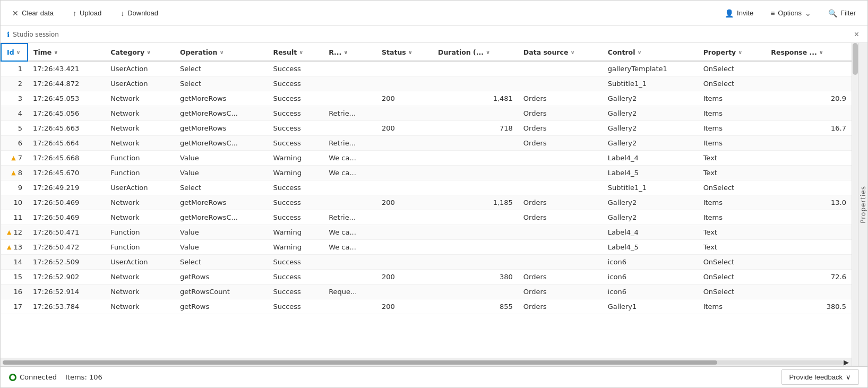 The image size is (868, 388). Describe the element at coordinates (426, 203) in the screenshot. I see `table-row: 1017:26:50.469NetworkgetMoreRowsSuccess2…` at that location.